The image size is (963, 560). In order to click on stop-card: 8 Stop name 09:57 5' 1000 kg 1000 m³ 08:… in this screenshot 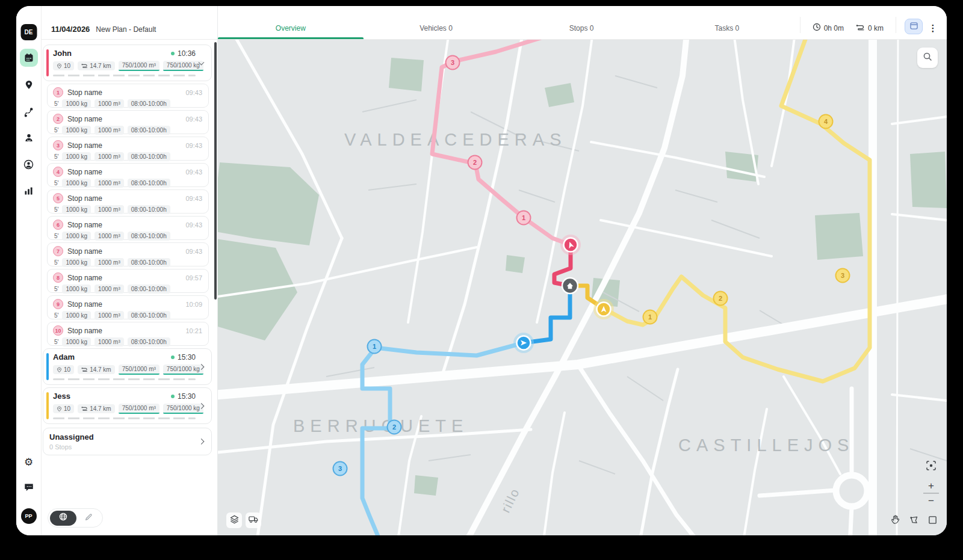, I will do `click(128, 281)`.